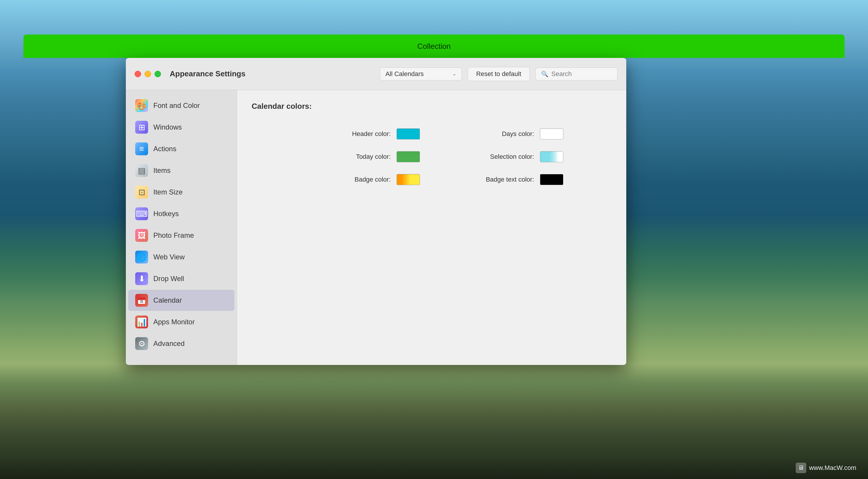 This screenshot has height=479, width=868. I want to click on web-view-icon: 🌐, so click(142, 257).